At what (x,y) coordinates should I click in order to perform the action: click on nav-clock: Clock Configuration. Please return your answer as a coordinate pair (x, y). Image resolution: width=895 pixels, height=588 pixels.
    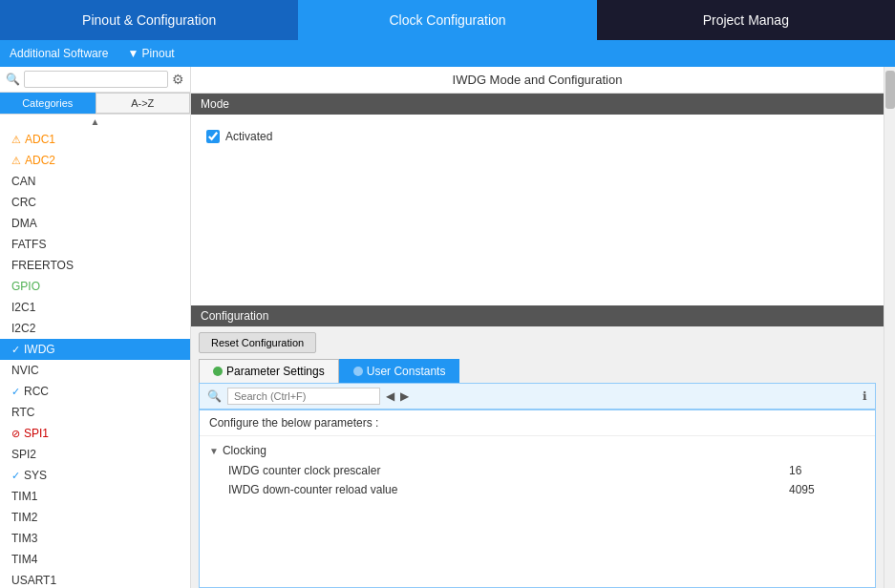
    Looking at the image, I should click on (447, 20).